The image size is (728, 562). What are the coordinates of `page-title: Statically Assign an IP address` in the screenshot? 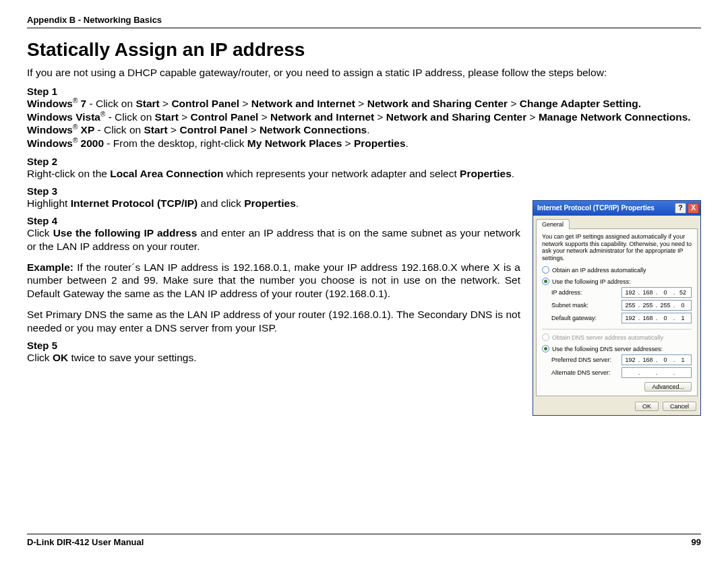 It's located at (364, 50).